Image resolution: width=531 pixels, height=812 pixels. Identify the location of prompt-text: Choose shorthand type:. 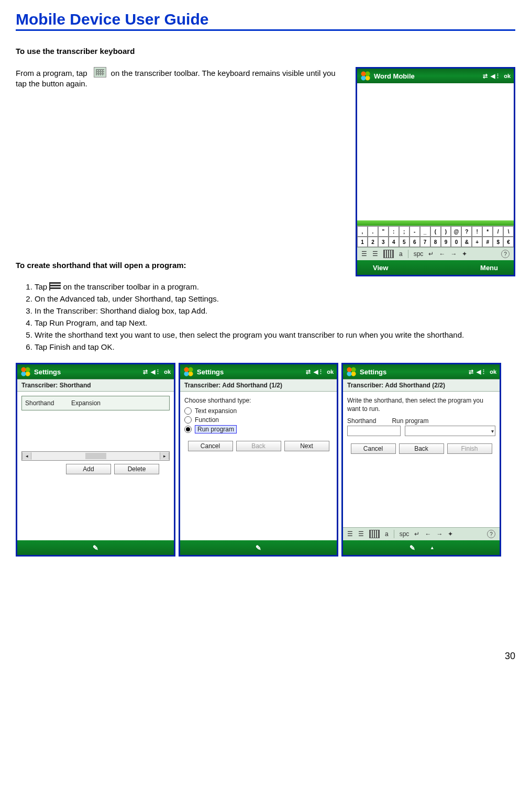
(259, 401).